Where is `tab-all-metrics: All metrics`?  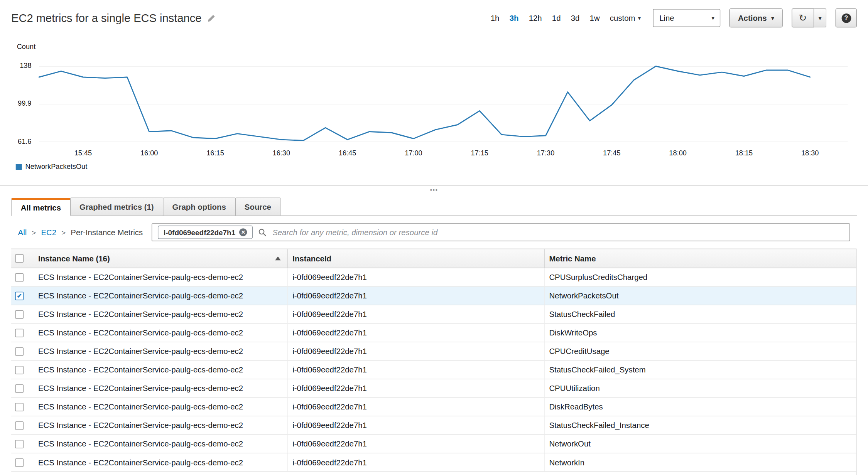
tab-all-metrics: All metrics is located at coordinates (41, 207).